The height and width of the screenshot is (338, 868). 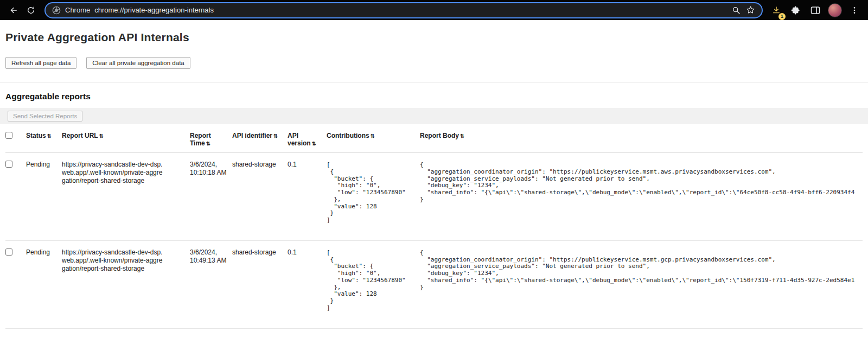 I want to click on header-report-body: Report Body⇅, so click(x=641, y=139).